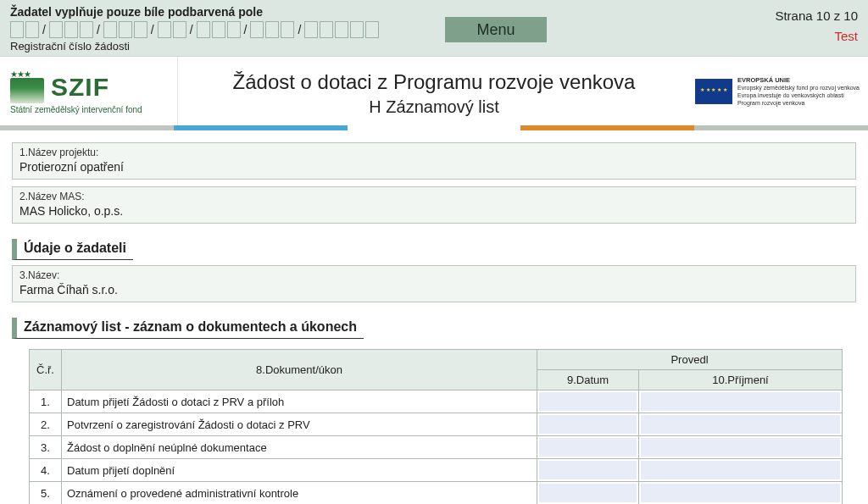  What do you see at coordinates (434, 46) in the screenshot?
I see `registration-caption: Registrační číslo žádosti` at bounding box center [434, 46].